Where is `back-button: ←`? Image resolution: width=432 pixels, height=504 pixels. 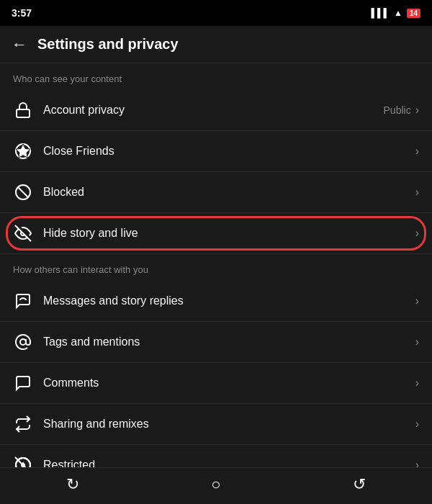 back-button: ← is located at coordinates (19, 45).